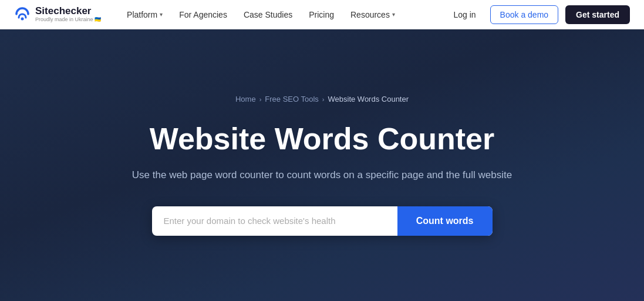 The height and width of the screenshot is (301, 644). What do you see at coordinates (283, 15) in the screenshot?
I see `nav-links: Platform ▾ For Agencies Case Studies Pri…` at bounding box center [283, 15].